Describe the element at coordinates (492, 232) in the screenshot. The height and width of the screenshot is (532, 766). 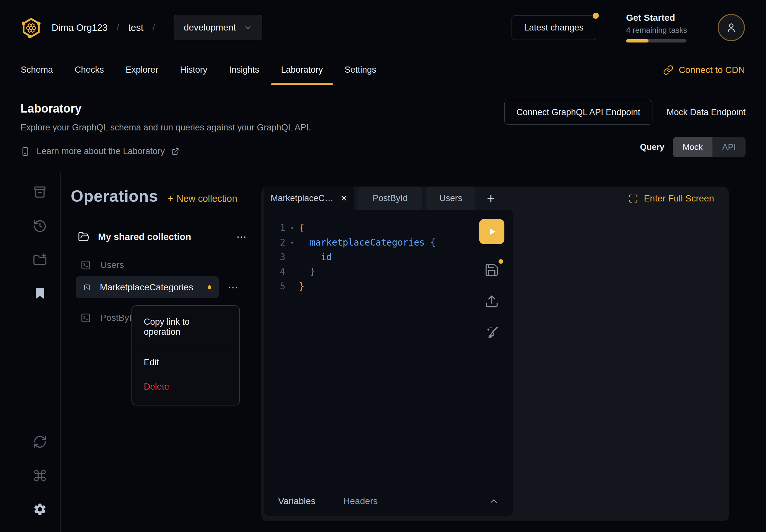
I see `run-query-button` at that location.